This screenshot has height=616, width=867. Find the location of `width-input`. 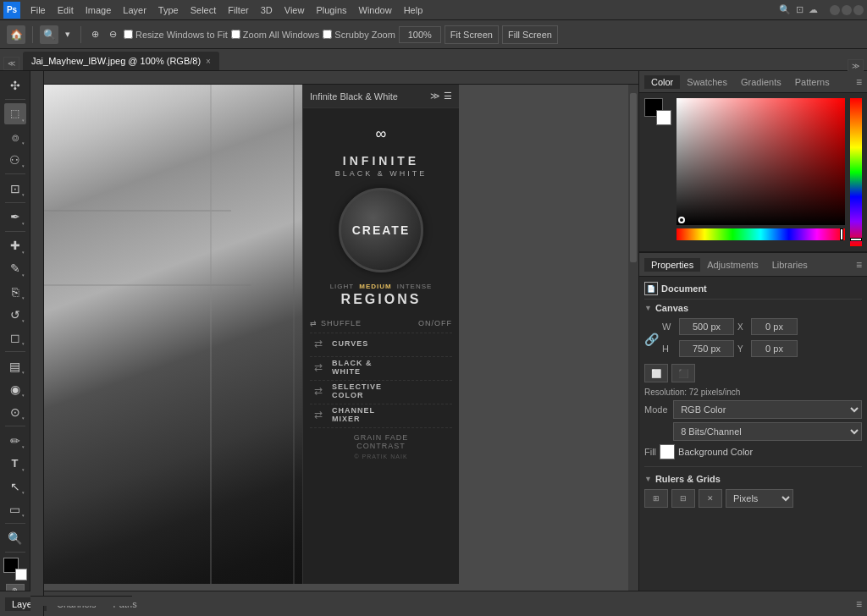

width-input is located at coordinates (706, 327).